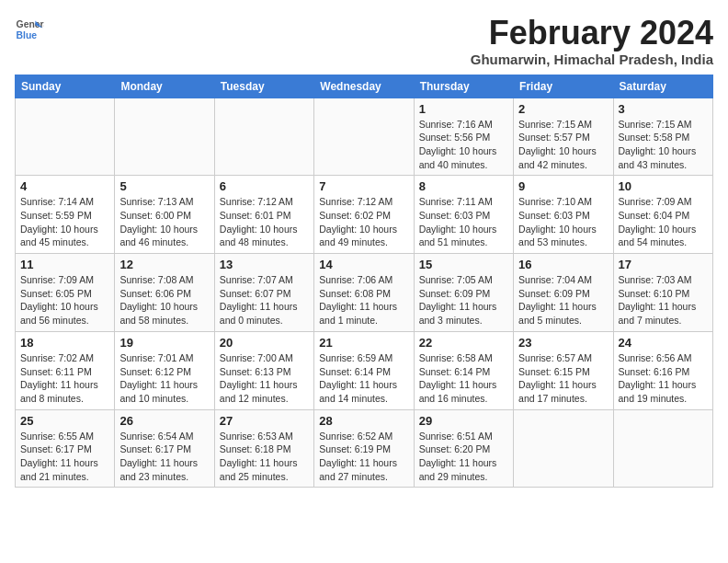 This screenshot has width=728, height=563. I want to click on logo-icon: General Blue, so click(29, 29).